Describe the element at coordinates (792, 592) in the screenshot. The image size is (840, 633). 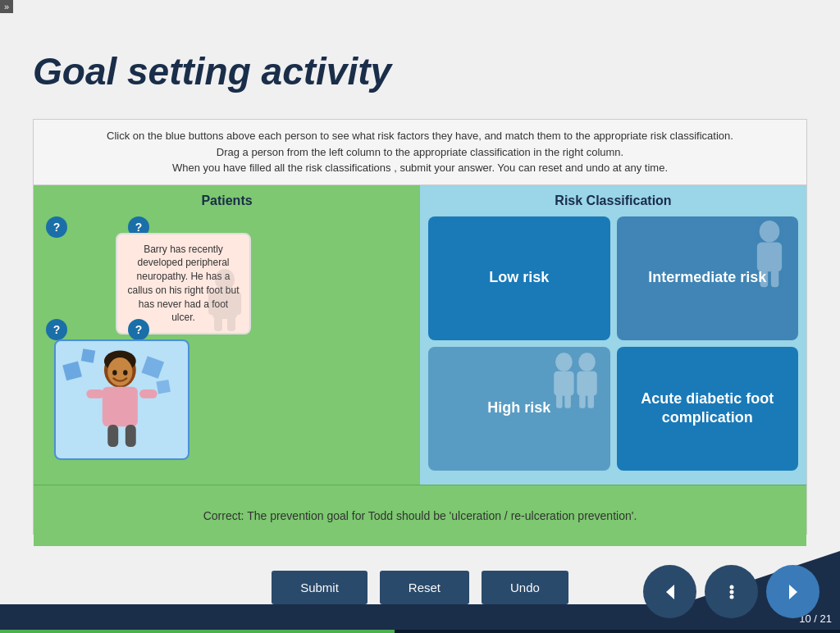
I see `nav-forward-button` at that location.